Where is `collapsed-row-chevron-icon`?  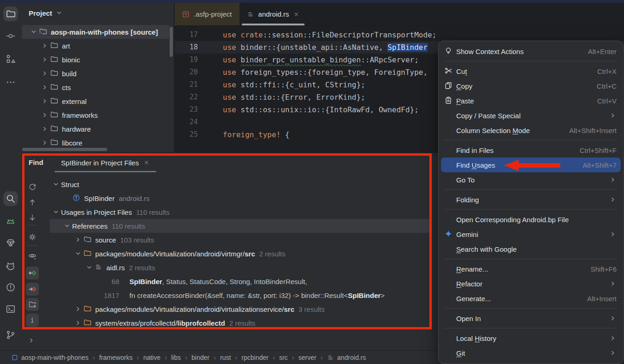
collapsed-row-chevron-icon is located at coordinates (31, 340).